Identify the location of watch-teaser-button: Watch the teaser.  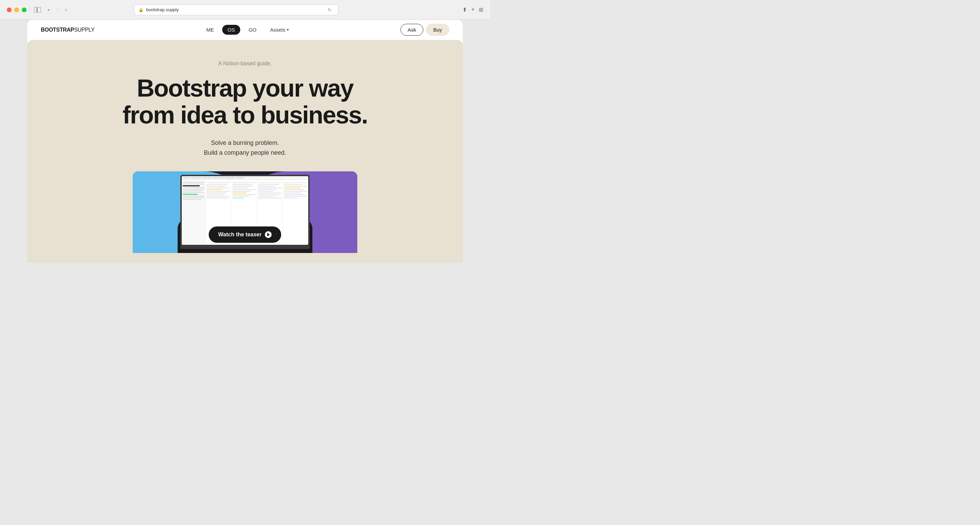
(245, 235).